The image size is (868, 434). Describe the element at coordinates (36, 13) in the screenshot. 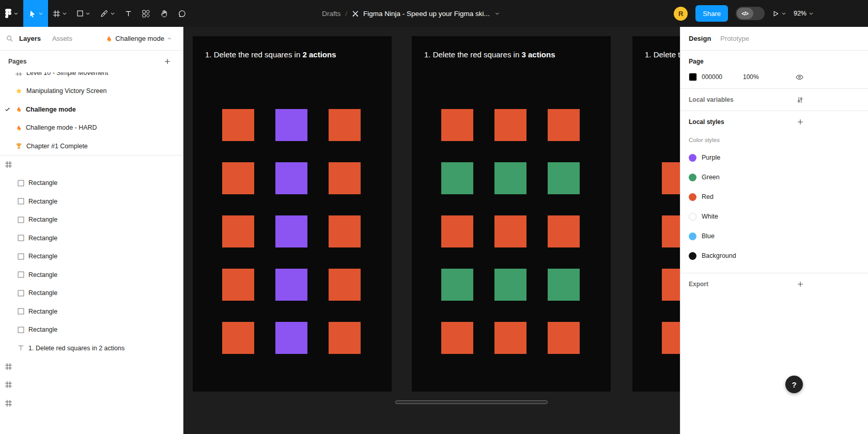

I see `move-tool` at that location.